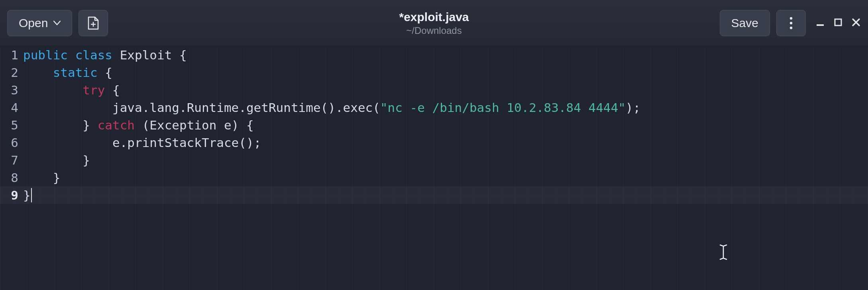  I want to click on line-number: 1, so click(9, 55).